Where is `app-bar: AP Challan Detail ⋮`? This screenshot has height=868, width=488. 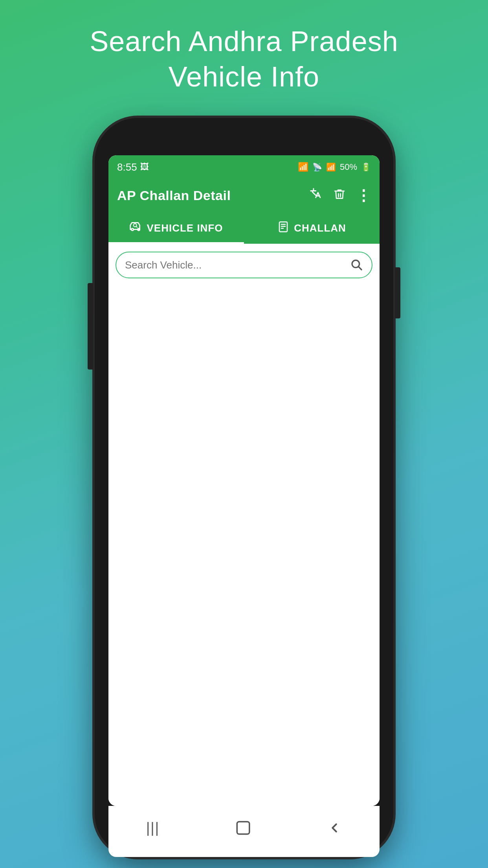
app-bar: AP Challan Detail ⋮ is located at coordinates (244, 196).